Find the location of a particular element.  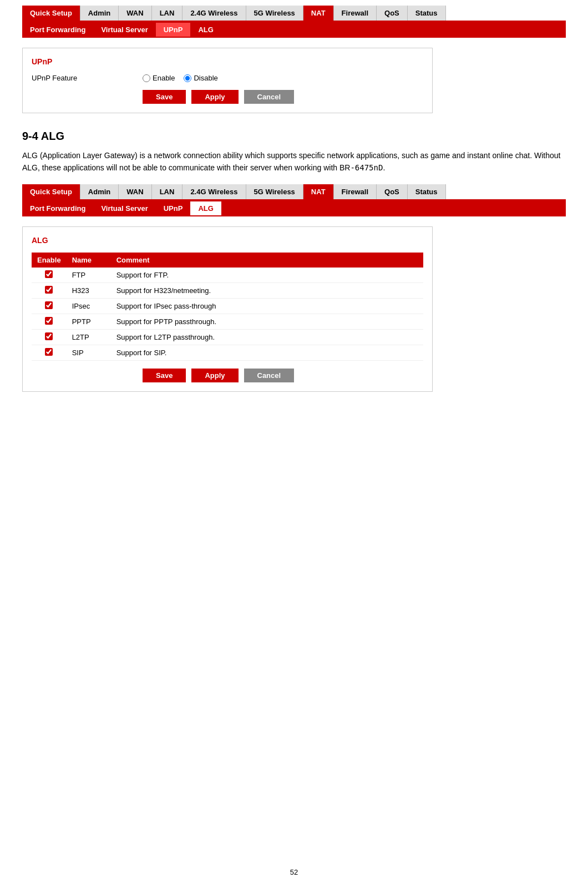

nav-firewall: Firewall is located at coordinates (355, 13).